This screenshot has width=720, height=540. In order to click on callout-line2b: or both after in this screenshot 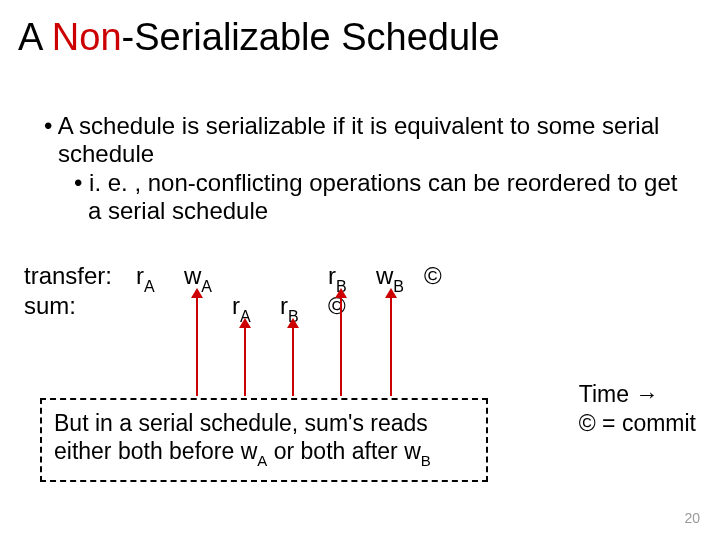, I will do `click(336, 451)`.